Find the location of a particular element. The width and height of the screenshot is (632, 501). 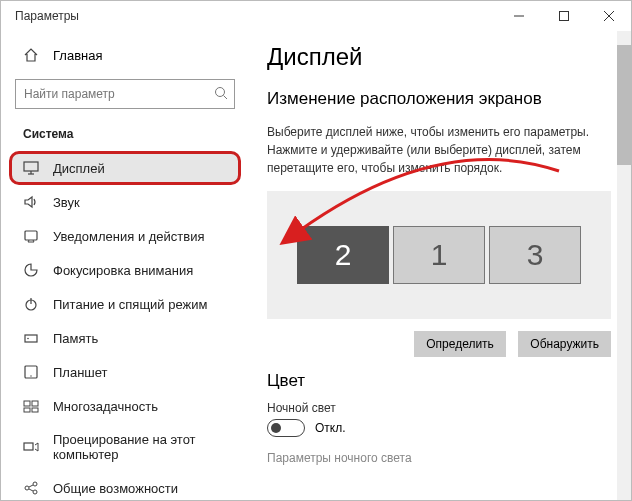

tablet-icon is located at coordinates (31, 372).